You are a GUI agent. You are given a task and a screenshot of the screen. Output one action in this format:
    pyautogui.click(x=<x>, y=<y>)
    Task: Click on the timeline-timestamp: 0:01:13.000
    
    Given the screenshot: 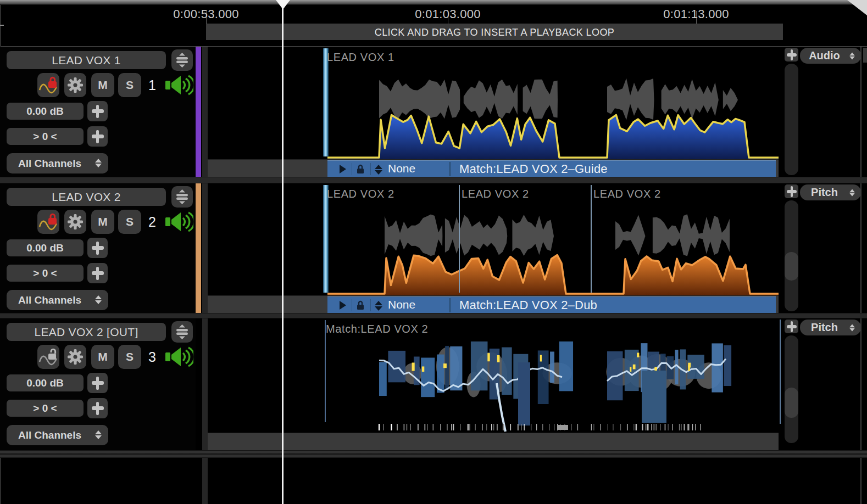 What is the action you would take?
    pyautogui.click(x=696, y=14)
    